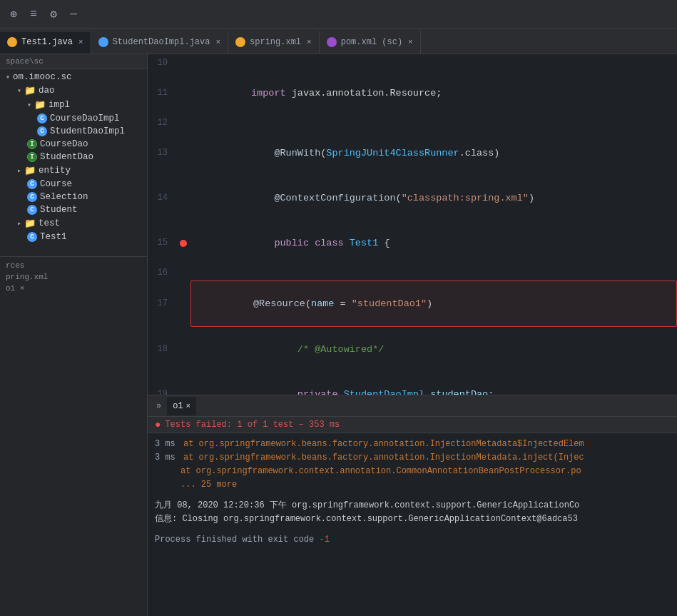  What do you see at coordinates (42, 118) in the screenshot?
I see `class-icon-coursedaoimpl: C` at bounding box center [42, 118].